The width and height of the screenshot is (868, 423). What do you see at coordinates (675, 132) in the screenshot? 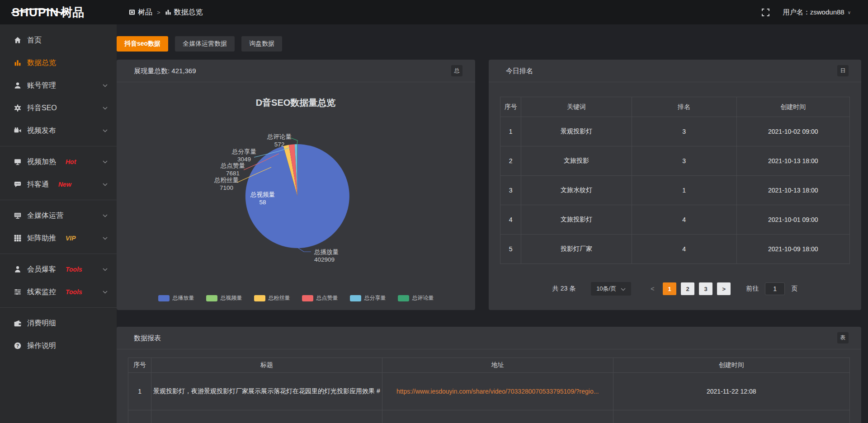
I see `table-row: 1景观投影灯32021-10-02 09:00` at bounding box center [675, 132].